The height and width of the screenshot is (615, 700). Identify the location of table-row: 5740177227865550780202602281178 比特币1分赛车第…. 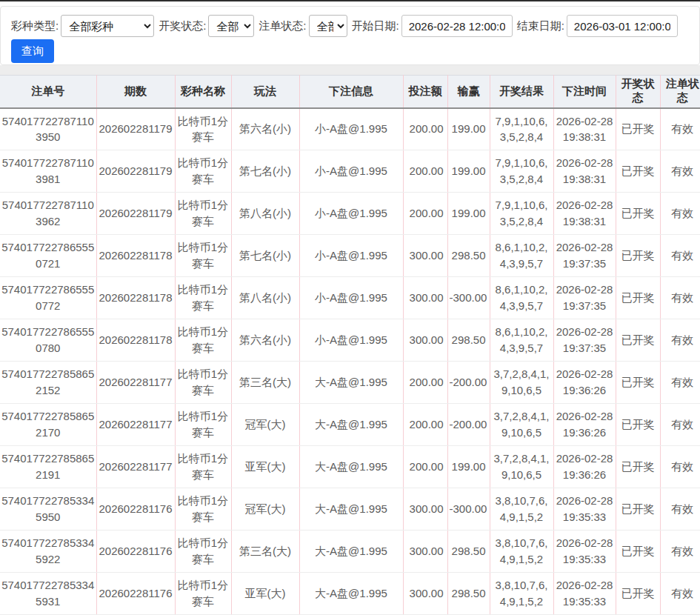
(350, 341).